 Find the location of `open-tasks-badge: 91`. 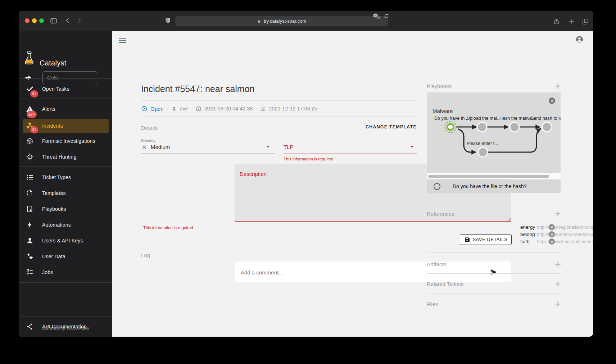

open-tasks-badge: 91 is located at coordinates (34, 94).